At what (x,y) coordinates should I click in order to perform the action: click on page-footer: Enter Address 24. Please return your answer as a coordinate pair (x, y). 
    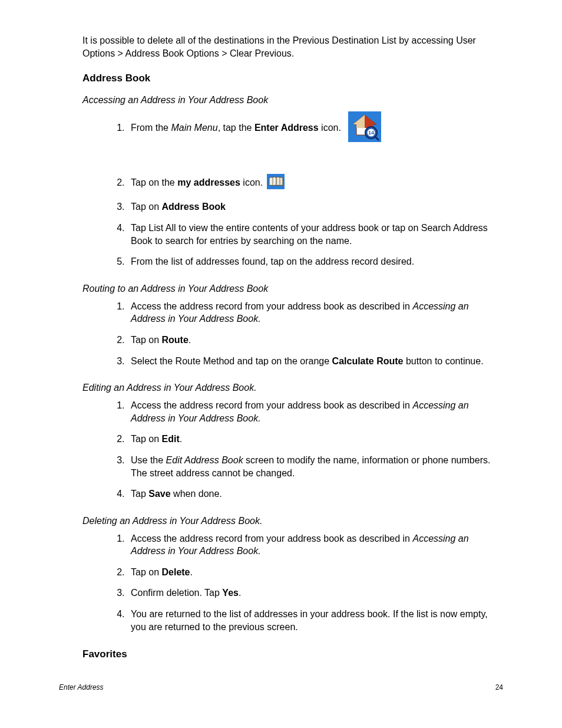
    Looking at the image, I should click on (281, 687).